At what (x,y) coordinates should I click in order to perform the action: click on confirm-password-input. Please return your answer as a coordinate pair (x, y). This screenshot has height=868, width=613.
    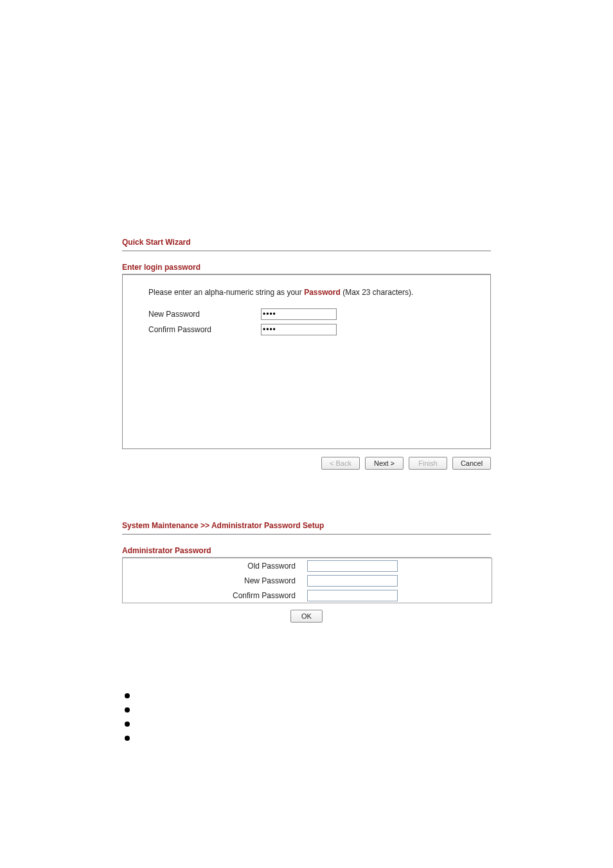
    Looking at the image, I should click on (299, 330).